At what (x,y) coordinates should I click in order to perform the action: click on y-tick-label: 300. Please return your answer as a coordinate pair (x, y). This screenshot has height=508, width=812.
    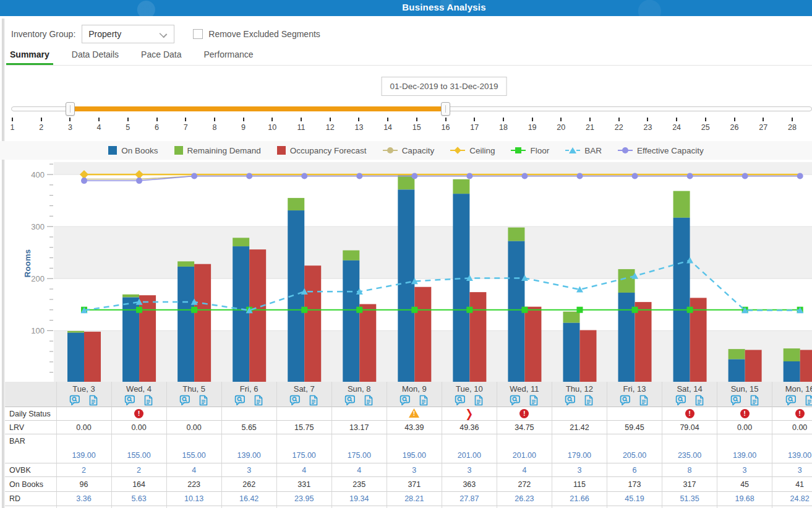
    Looking at the image, I should click on (38, 226).